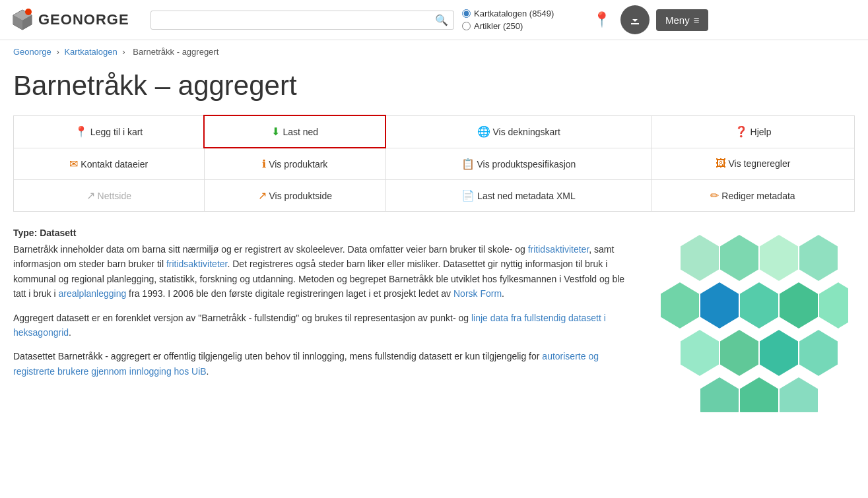 The height and width of the screenshot is (498, 868). What do you see at coordinates (558, 249) in the screenshot?
I see `fritidsaktiviteter-link-1: fritidsaktiviteter` at bounding box center [558, 249].